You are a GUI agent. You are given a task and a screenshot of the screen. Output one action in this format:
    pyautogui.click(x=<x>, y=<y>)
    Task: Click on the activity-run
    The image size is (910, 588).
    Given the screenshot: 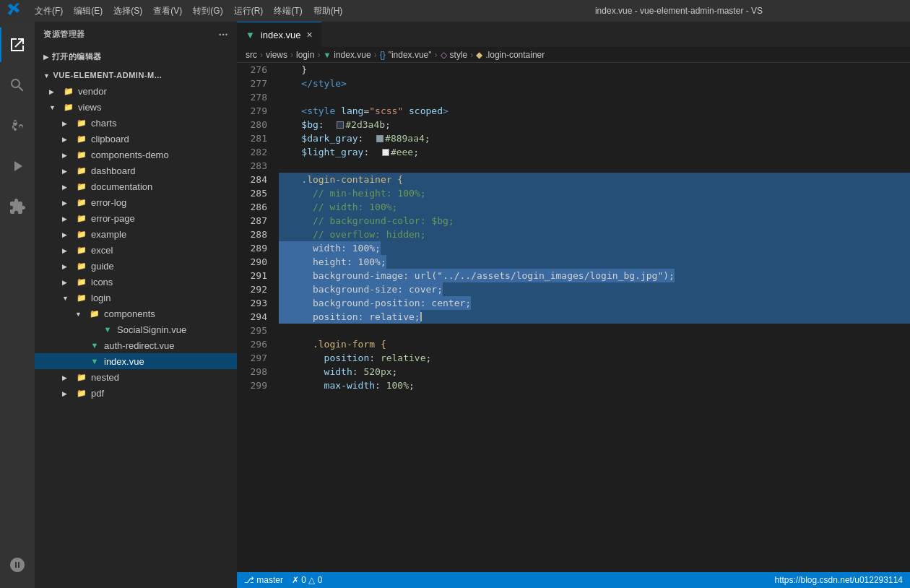 What is the action you would take?
    pyautogui.click(x=17, y=166)
    